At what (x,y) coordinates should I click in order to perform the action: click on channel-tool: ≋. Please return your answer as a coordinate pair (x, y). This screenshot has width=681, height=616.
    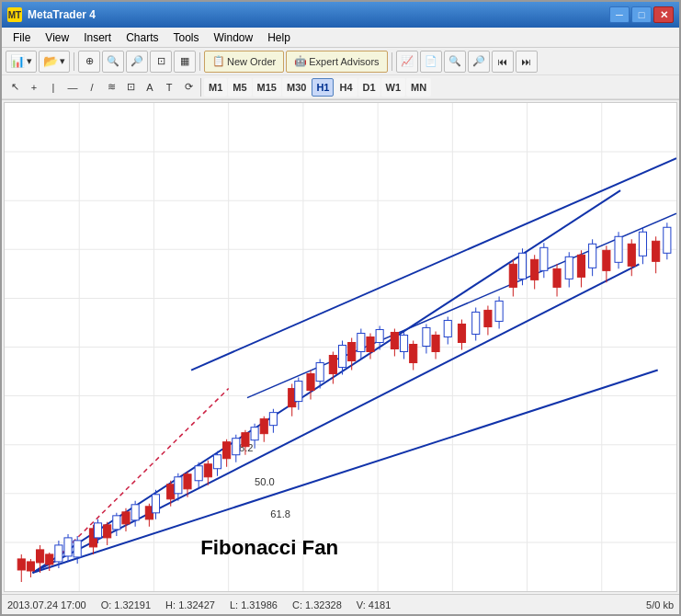
    Looking at the image, I should click on (111, 87).